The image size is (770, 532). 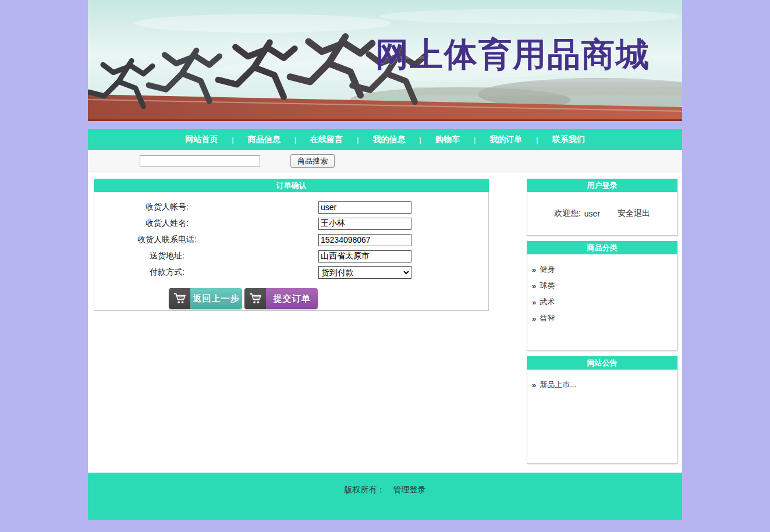 What do you see at coordinates (365, 490) in the screenshot?
I see `copyright-label: 版权所有：` at bounding box center [365, 490].